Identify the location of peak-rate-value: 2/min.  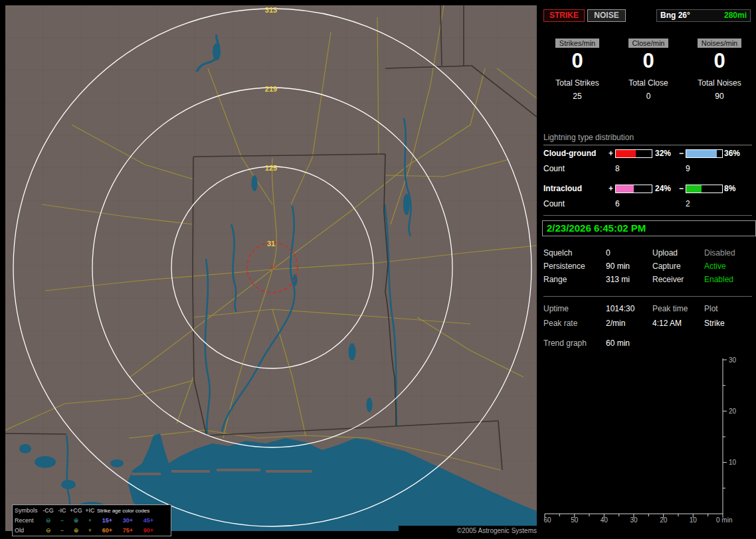
(628, 323).